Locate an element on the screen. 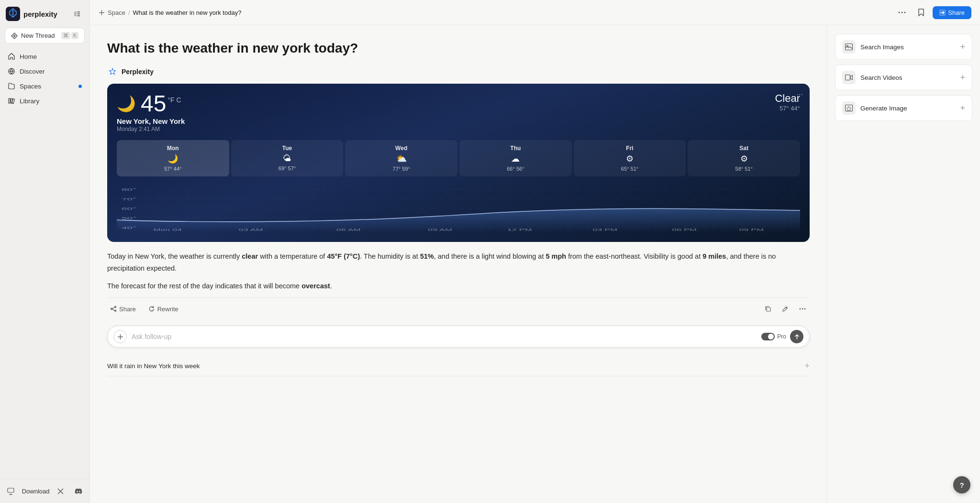  edit-button is located at coordinates (785, 309).